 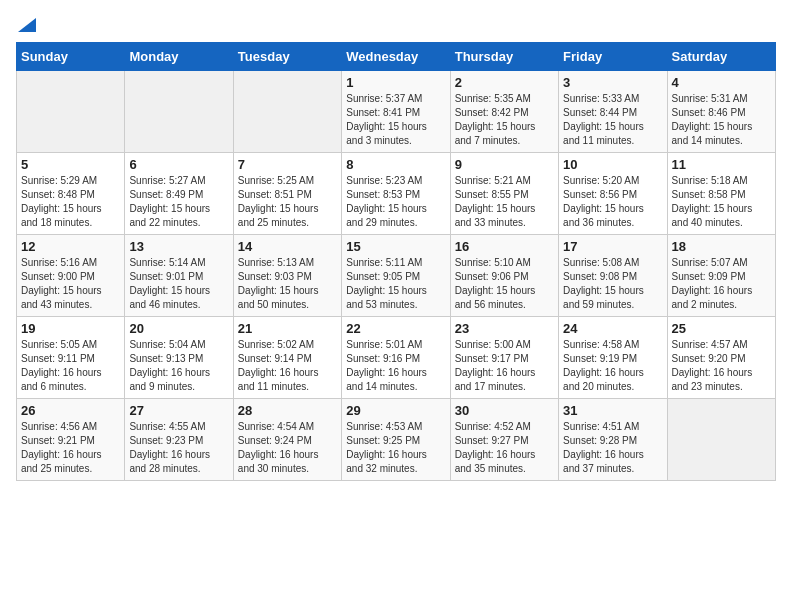 What do you see at coordinates (396, 112) in the screenshot?
I see `week-row-1: 1Sunrise: 5:37 AM Sunset: 8:41 PM Daylig…` at bounding box center [396, 112].